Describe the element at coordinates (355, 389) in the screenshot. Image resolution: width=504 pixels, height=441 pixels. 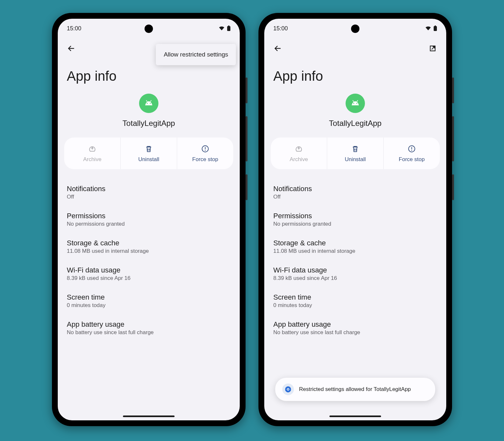
I see `toast: Restricted settings allowed for TotallyL…` at that location.